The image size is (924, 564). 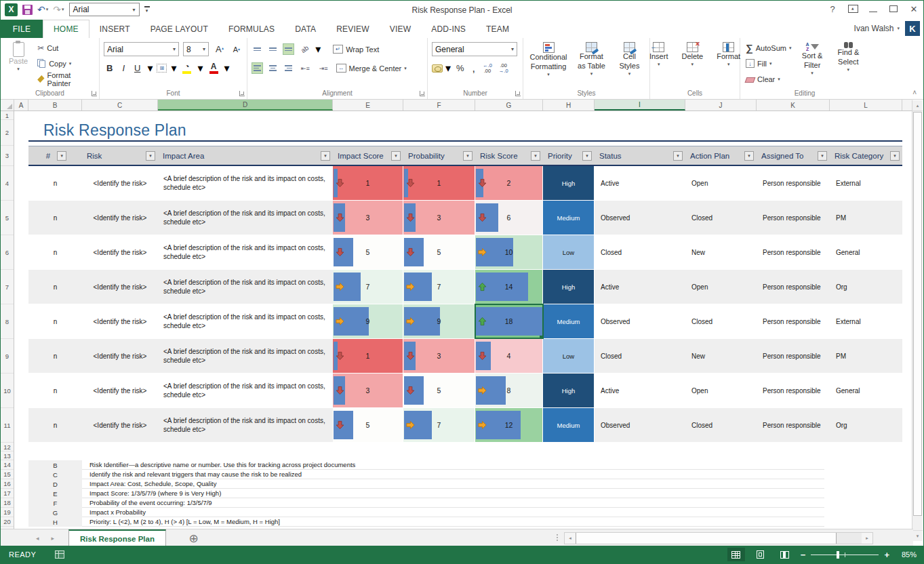 I want to click on column-header-H: H, so click(x=569, y=105).